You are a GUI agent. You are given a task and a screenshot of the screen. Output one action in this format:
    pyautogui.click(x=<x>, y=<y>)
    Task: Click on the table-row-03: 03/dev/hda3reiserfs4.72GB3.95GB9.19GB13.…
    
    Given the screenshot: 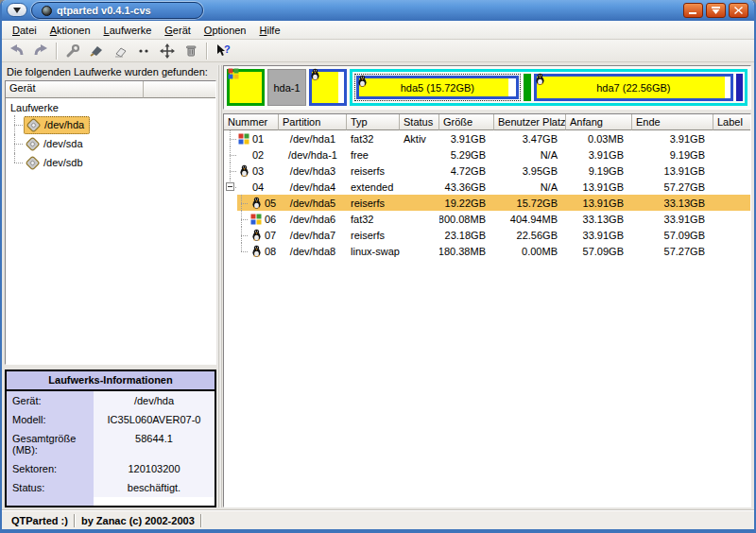 What is the action you would take?
    pyautogui.click(x=488, y=170)
    